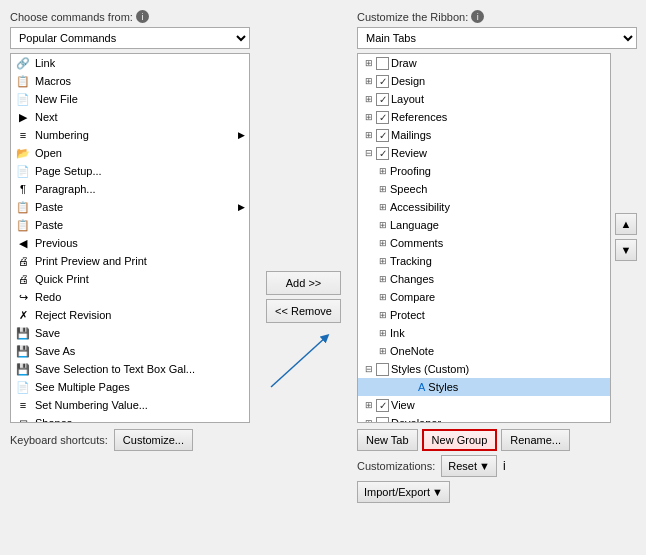  What do you see at coordinates (484, 261) in the screenshot?
I see `tree-item: ⊞Tracking` at bounding box center [484, 261].